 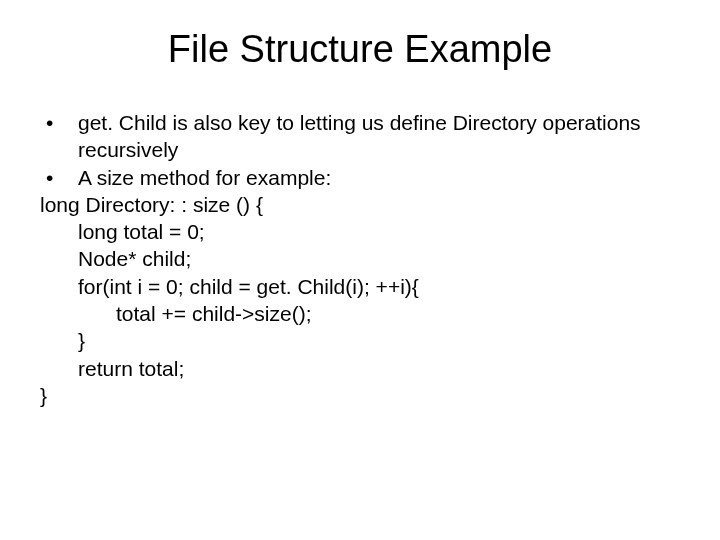 I want to click on slide-title: File Structure Example, so click(x=360, y=50).